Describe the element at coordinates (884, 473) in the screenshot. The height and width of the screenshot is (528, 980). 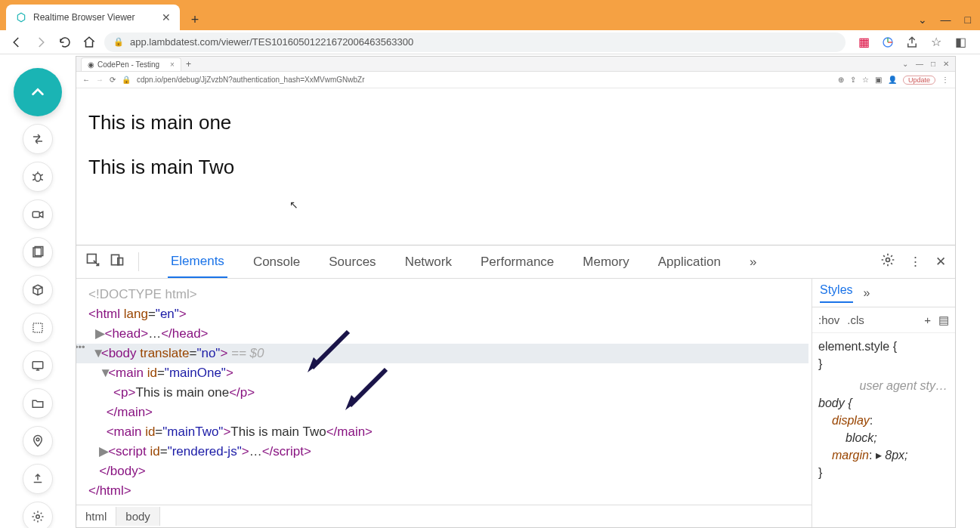
I see `close-brace: }` at that location.